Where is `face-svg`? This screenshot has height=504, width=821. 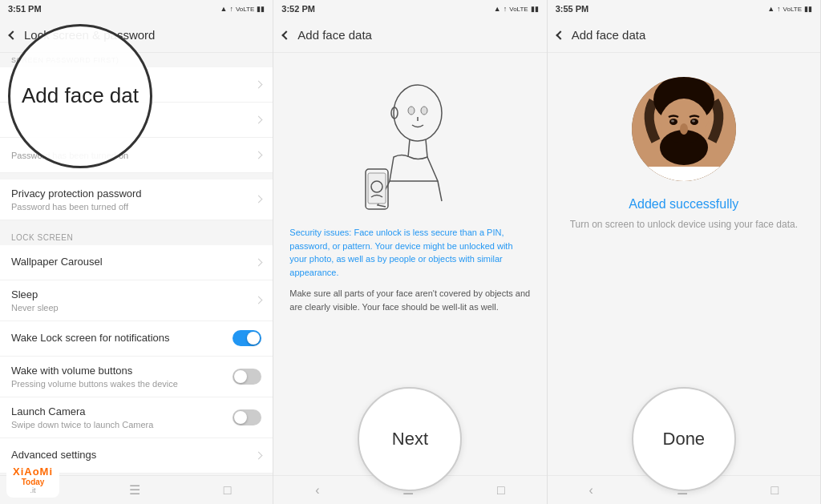
face-svg is located at coordinates (410, 141).